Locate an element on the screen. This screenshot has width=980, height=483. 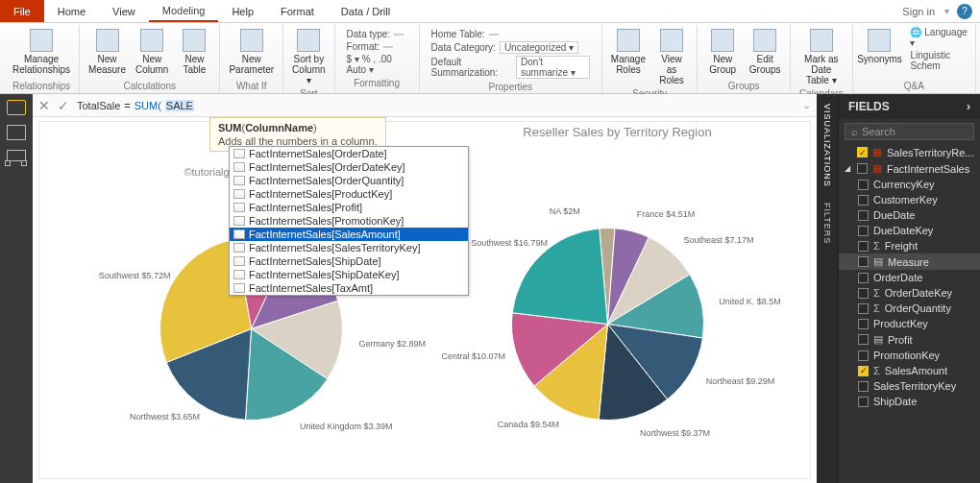
formula-input: TotalSale = SUM(SALE is located at coordinates (436, 106).